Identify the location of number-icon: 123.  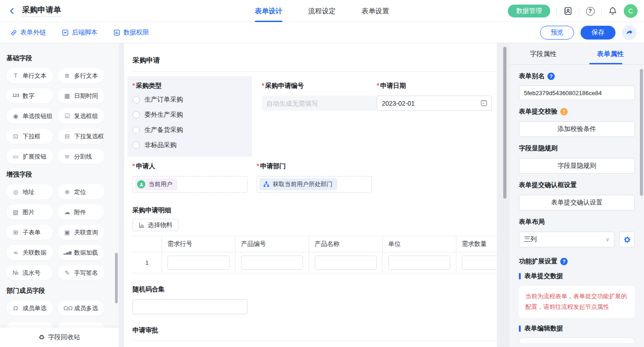
(16, 96).